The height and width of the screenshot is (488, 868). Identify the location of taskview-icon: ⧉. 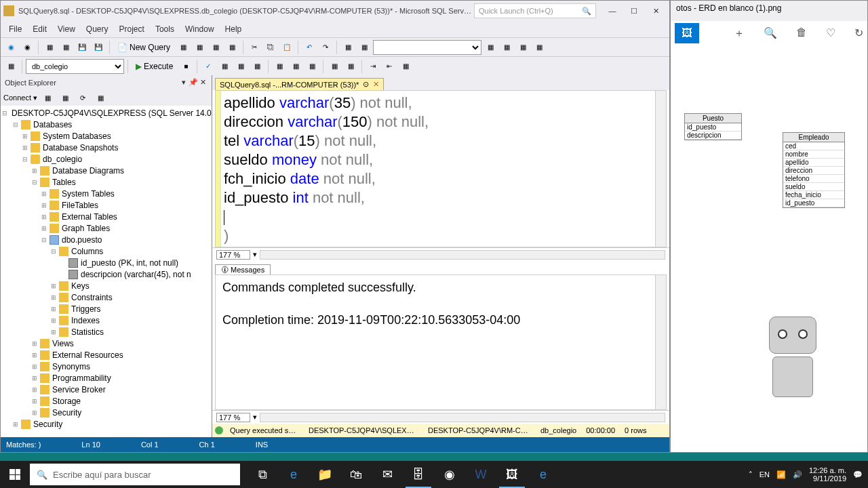
(262, 474).